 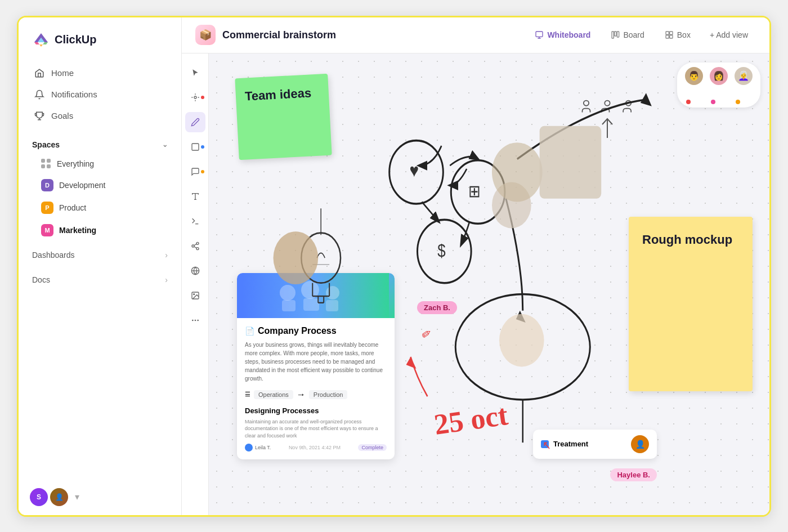 What do you see at coordinates (744, 76) in the screenshot?
I see `collab-avatar-3: 👩‍🦳` at bounding box center [744, 76].